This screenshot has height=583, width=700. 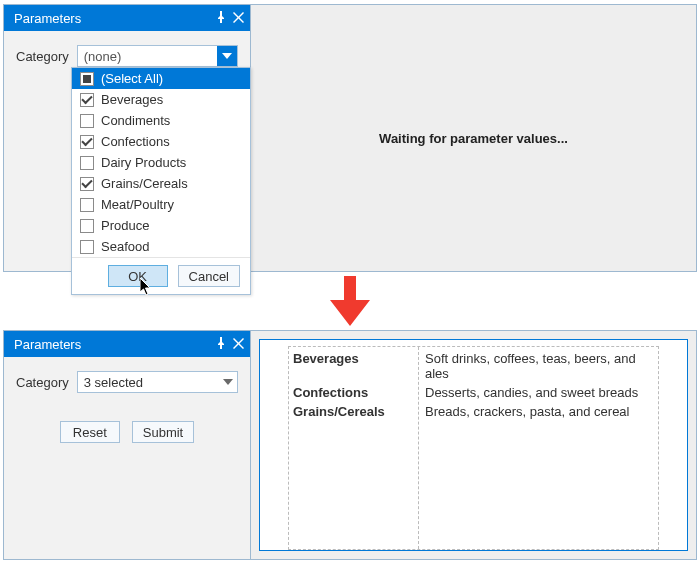 I want to click on dropdown-item-label: Condiments, so click(x=136, y=120).